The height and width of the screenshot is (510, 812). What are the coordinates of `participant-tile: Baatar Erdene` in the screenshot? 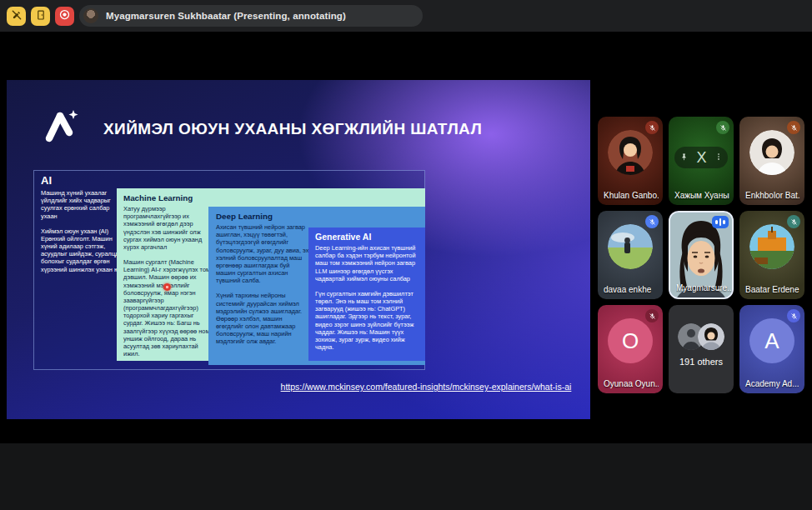 It's located at (772, 255).